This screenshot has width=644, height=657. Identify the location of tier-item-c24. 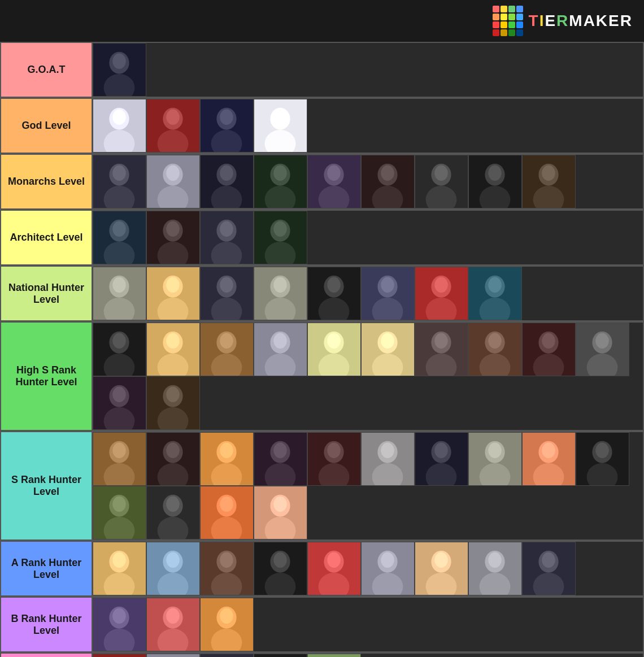
(388, 294).